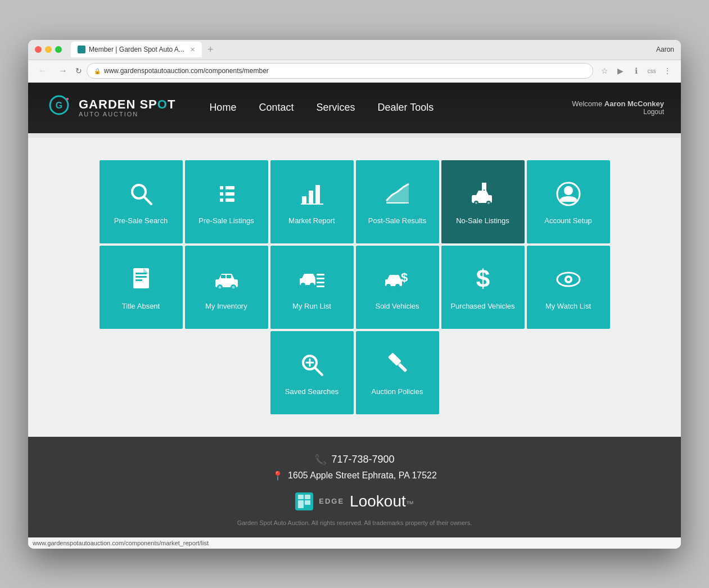  What do you see at coordinates (322, 108) in the screenshot?
I see `site-nav: Home Contact Services Dealer Tools` at bounding box center [322, 108].